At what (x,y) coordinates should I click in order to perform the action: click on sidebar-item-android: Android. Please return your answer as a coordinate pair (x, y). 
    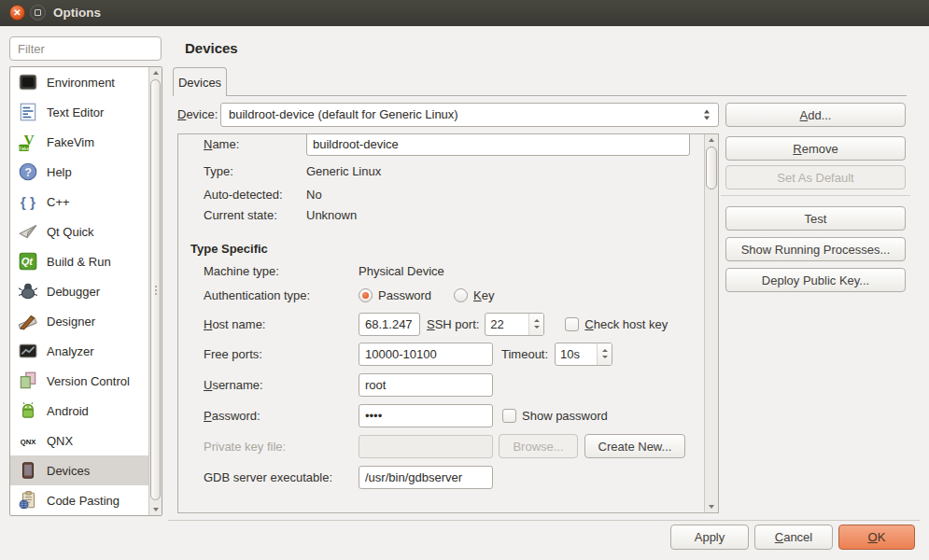
    Looking at the image, I should click on (80, 411).